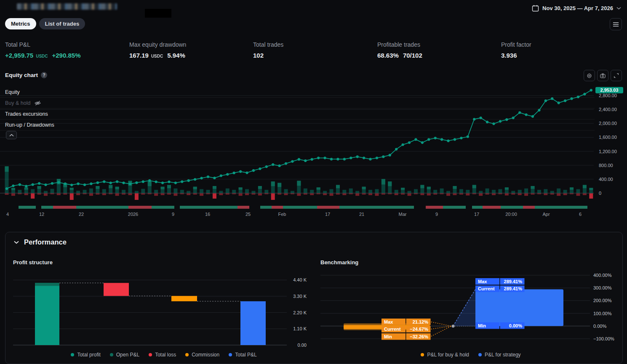 Image resolution: width=627 pixels, height=364 pixels. I want to click on buy-hold-row-label: Current, so click(392, 329).